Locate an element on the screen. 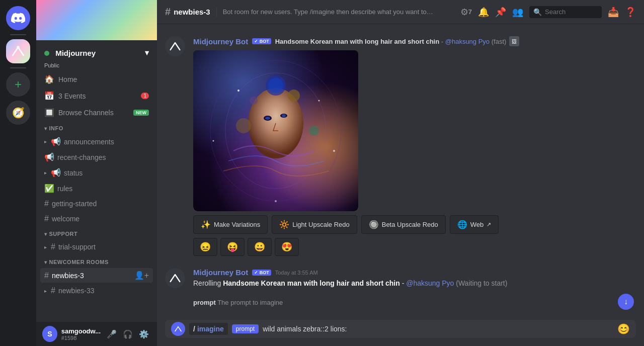 This screenshot has width=644, height=346. search-box: 🔍 is located at coordinates (566, 12).